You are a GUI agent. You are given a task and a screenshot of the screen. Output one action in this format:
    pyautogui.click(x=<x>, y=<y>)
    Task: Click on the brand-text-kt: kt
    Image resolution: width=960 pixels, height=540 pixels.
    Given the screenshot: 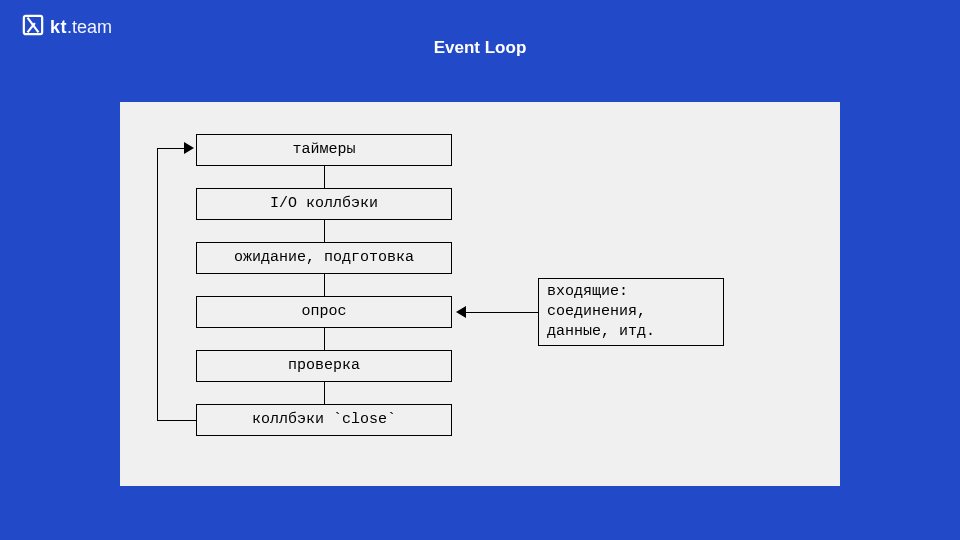 What is the action you would take?
    pyautogui.click(x=58, y=27)
    